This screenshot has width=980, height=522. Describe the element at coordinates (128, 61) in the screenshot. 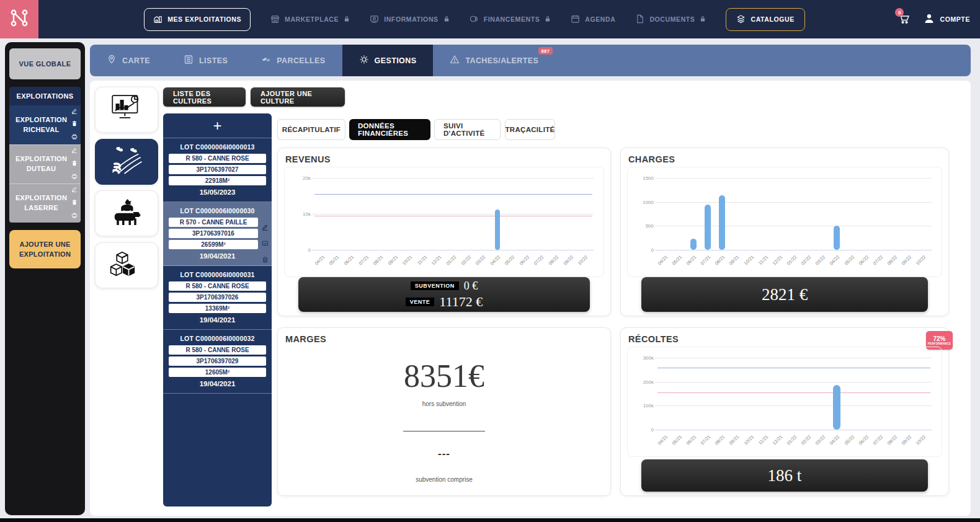

I see `tab-carte: CARTE` at that location.